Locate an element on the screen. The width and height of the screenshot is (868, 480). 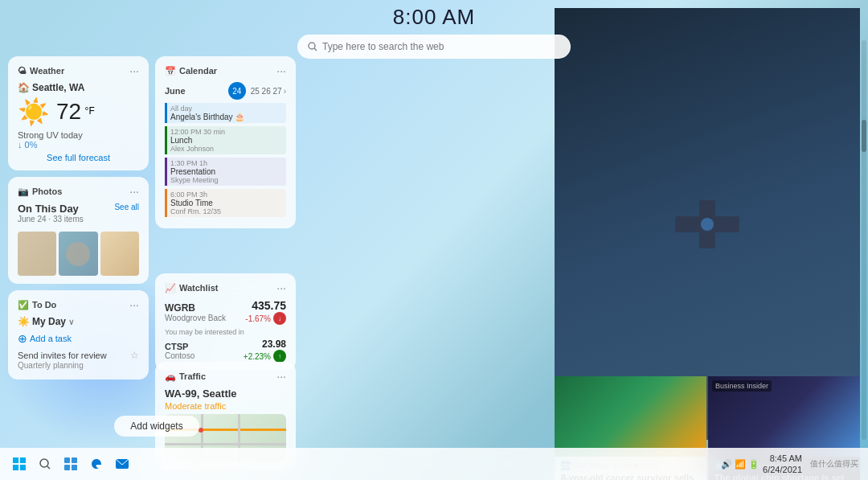
add-widgets-button: Add widgets is located at coordinates (156, 426).